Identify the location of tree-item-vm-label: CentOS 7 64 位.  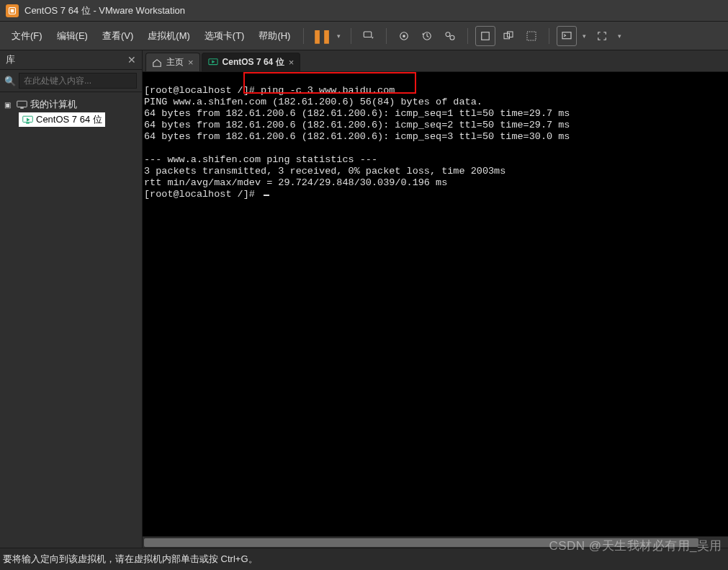
(69, 120).